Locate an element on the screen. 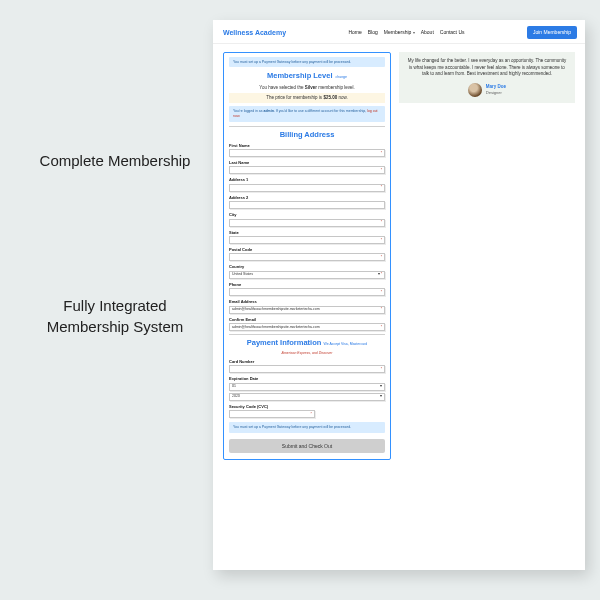 The image size is (600, 600). nav-blog: Blog is located at coordinates (373, 32).